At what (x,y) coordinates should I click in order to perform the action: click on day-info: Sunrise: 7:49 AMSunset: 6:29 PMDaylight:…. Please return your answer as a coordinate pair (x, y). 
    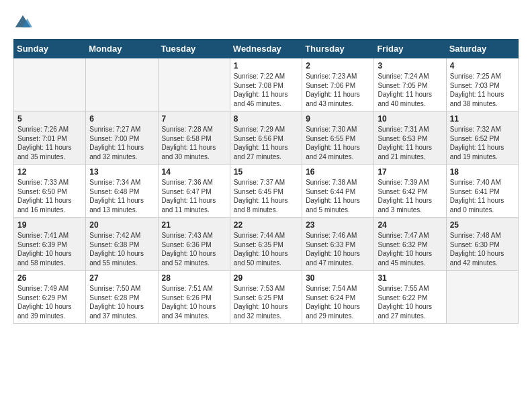
    Looking at the image, I should click on (50, 302).